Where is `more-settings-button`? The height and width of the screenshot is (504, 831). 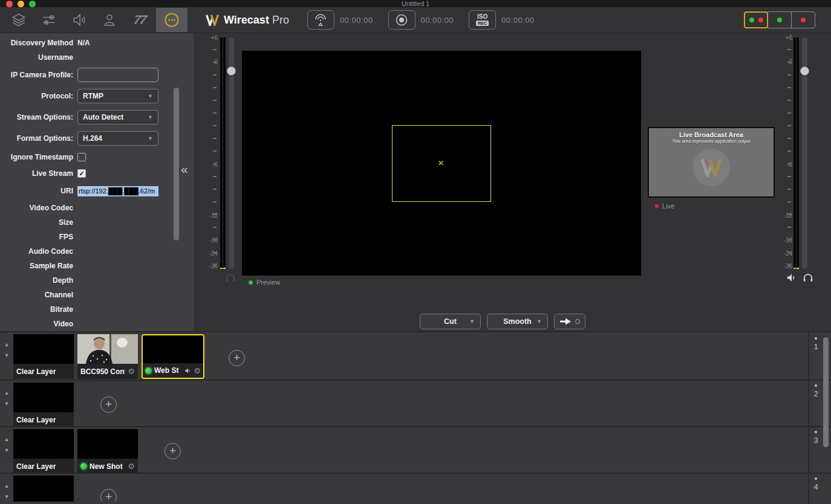
more-settings-button is located at coordinates (172, 20).